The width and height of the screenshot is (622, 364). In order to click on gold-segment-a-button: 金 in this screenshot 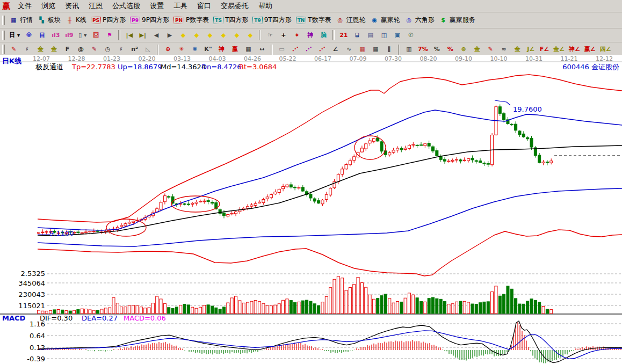, I will do `click(41, 49)`.